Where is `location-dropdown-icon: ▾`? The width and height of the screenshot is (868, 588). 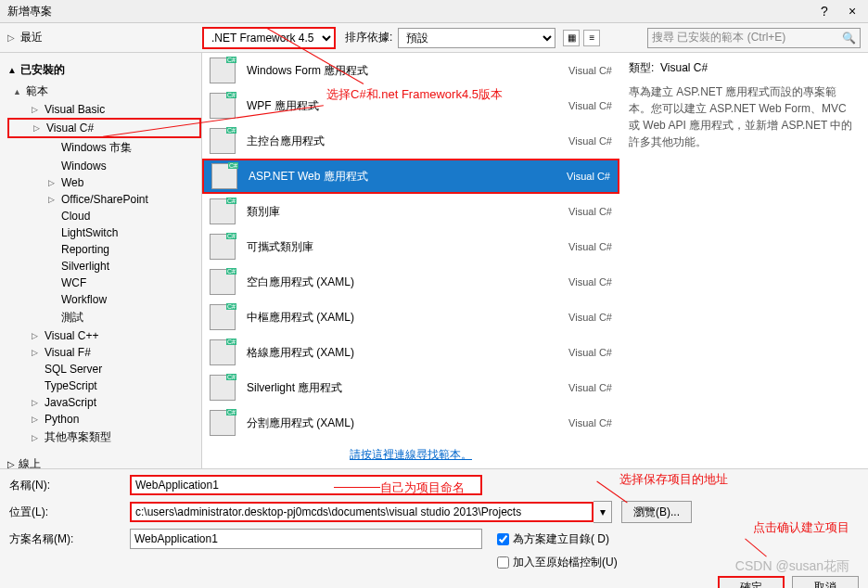 location-dropdown-icon: ▾ is located at coordinates (603, 512).